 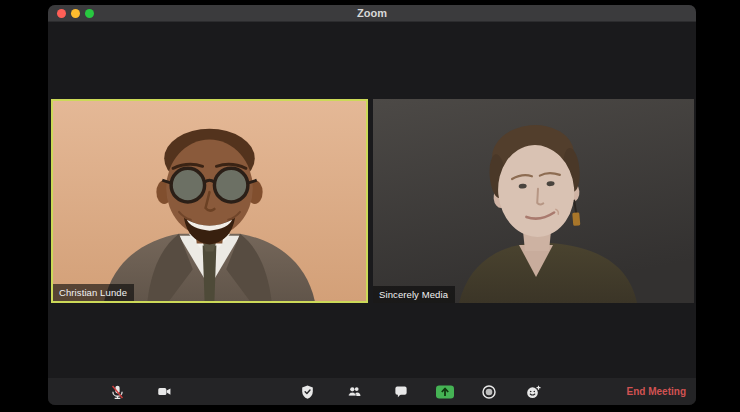 What do you see at coordinates (308, 392) in the screenshot?
I see `shield-icon` at bounding box center [308, 392].